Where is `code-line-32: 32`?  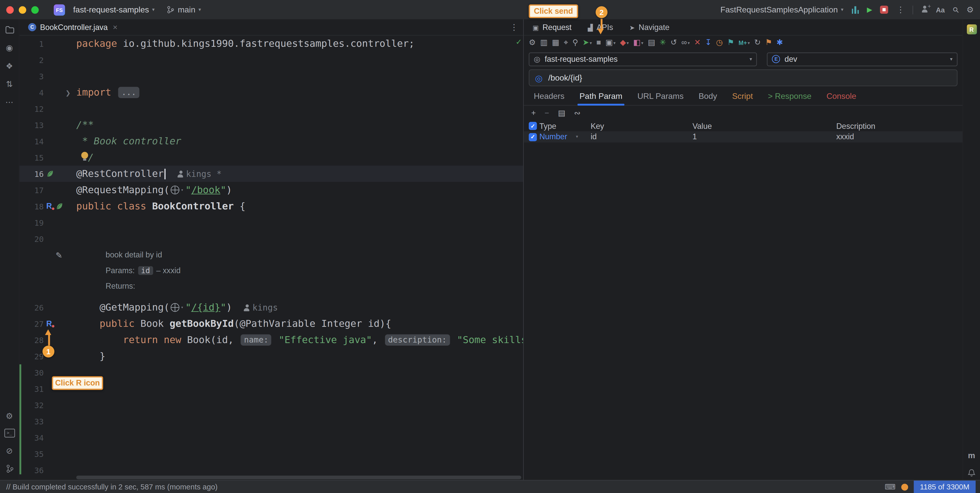 code-line-32: 32 is located at coordinates (271, 405).